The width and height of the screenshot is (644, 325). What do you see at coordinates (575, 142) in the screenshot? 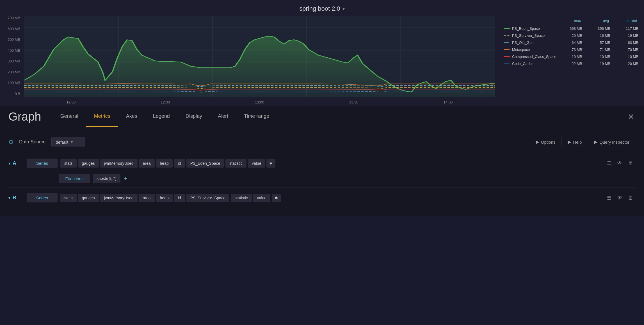
I see `help-button: ▶ Help` at bounding box center [575, 142].